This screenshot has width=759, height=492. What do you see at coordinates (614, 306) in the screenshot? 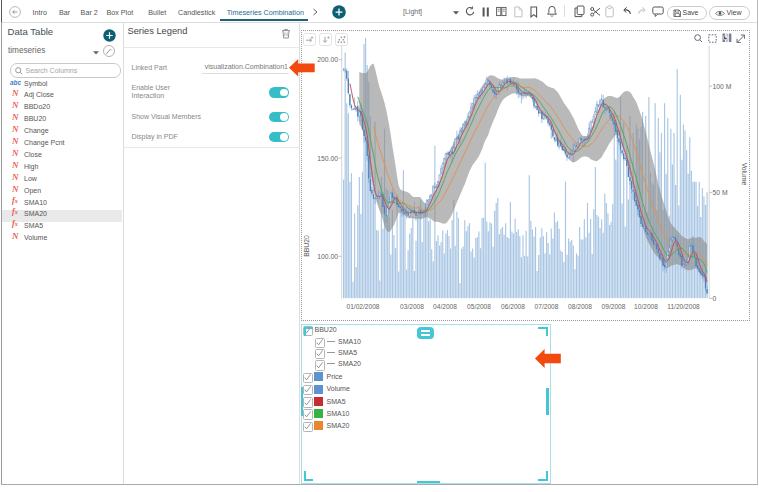
I see `svg-text: 09/2008` at bounding box center [614, 306].